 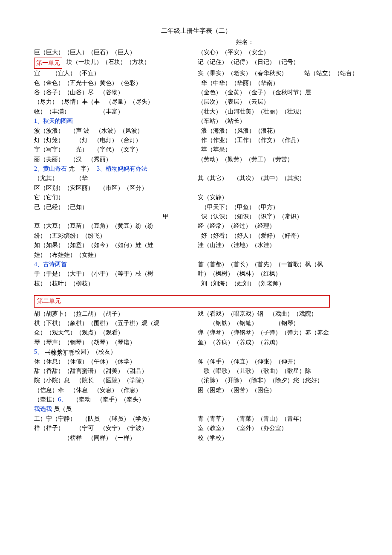 I want to click on text-line: （钢铁）（钢笔） （钢琴）, so click(x=278, y=323).